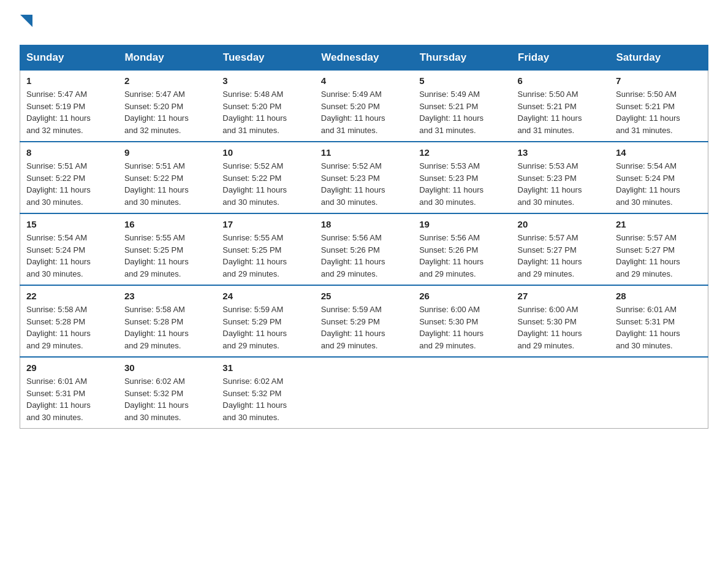 The image size is (728, 563). I want to click on calendar-cell: 27Sunrise: 6:00 AMSunset: 5:30 PMDayligh…, so click(561, 321).